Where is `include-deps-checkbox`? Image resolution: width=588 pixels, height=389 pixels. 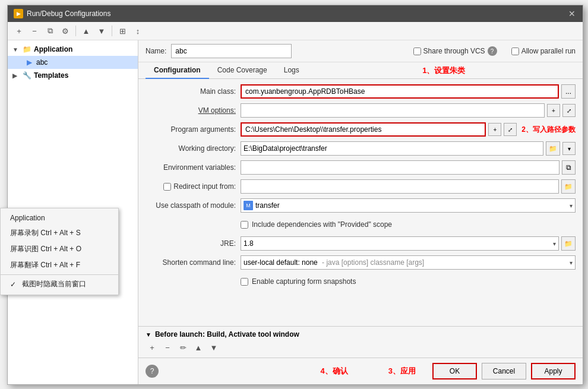
include-deps-checkbox is located at coordinates (245, 224).